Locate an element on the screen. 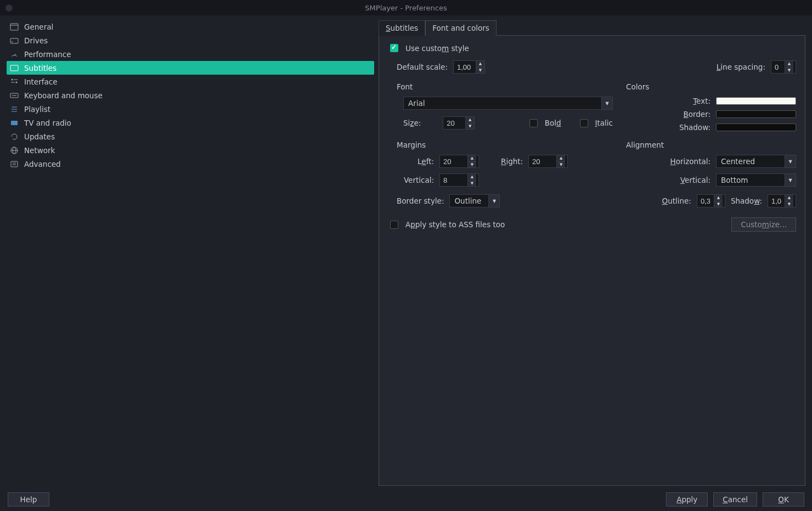  shadow-width-label: Shadow: is located at coordinates (746, 201).